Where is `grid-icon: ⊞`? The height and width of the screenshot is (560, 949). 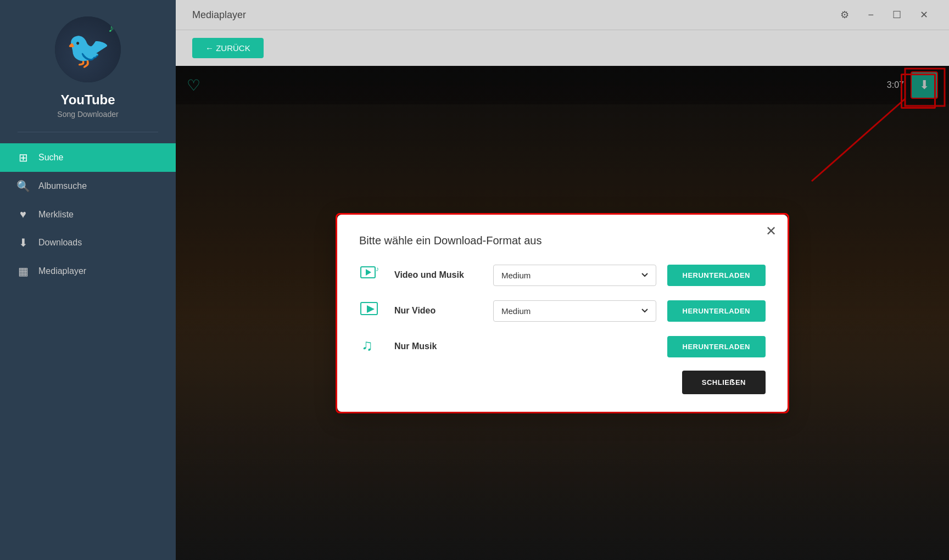 grid-icon: ⊞ is located at coordinates (23, 158).